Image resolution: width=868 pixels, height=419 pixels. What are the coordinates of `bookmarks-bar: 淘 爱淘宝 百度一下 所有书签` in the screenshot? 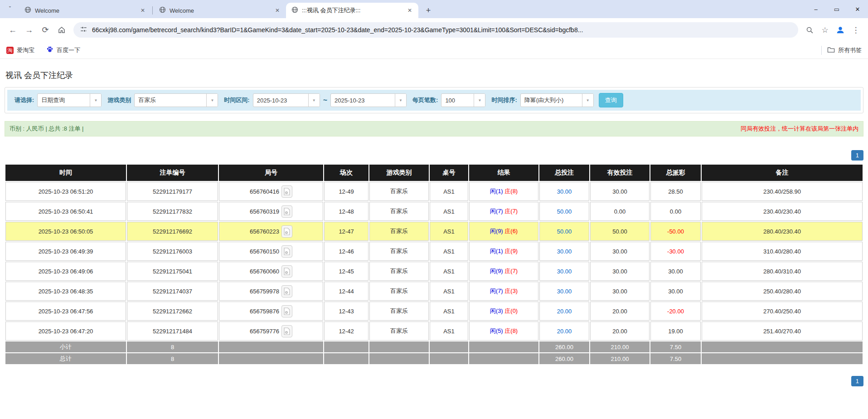 It's located at (434, 50).